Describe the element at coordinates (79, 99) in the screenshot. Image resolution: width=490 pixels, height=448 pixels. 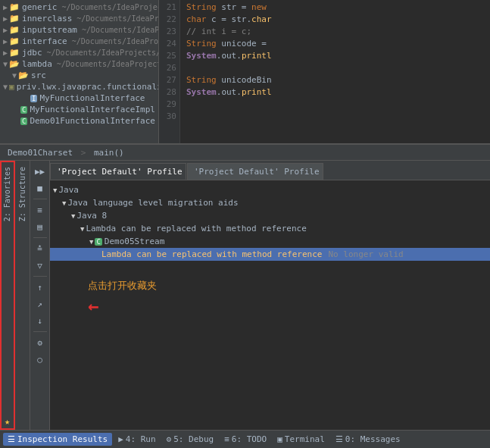
I see `tree-item-MyFunctionalInterface: I MyFunctionalInterface` at that location.